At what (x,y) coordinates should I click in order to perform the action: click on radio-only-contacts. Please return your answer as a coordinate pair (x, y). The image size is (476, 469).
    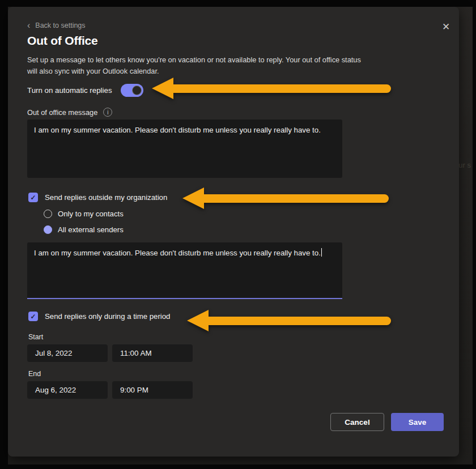
    Looking at the image, I should click on (48, 214).